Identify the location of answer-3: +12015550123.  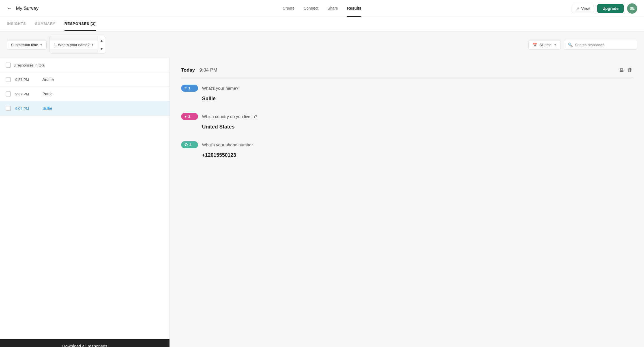
(417, 155).